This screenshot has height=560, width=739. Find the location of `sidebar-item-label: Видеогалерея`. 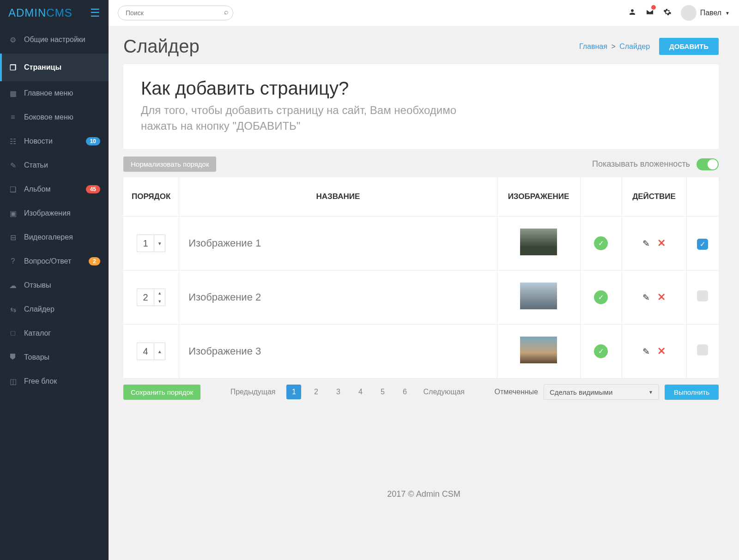

sidebar-item-label: Видеогалерея is located at coordinates (48, 237).